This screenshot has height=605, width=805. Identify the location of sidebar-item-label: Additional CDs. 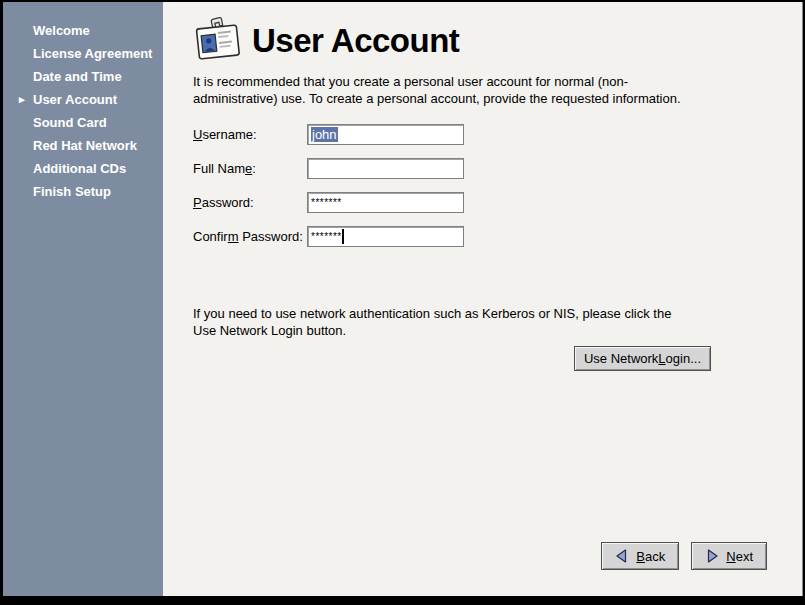
(80, 168).